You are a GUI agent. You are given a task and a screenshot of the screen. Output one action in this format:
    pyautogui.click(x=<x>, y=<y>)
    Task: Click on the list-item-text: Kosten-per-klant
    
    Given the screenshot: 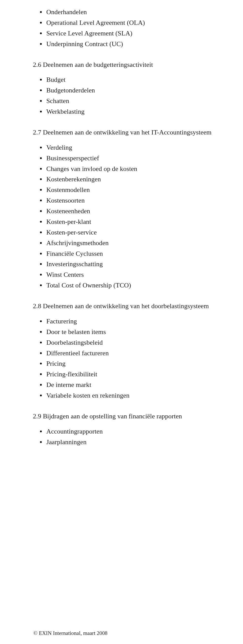 What is the action you would take?
    pyautogui.click(x=69, y=222)
    